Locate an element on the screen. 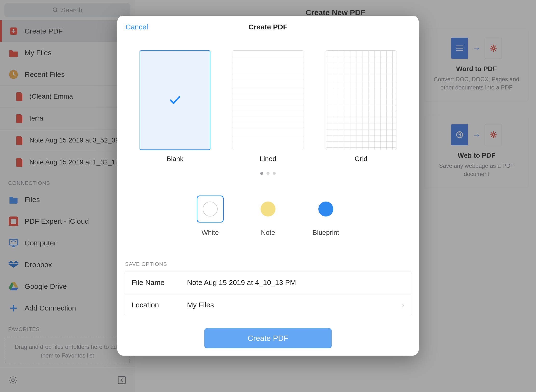 The width and height of the screenshot is (536, 392). theme-note: Note is located at coordinates (268, 216).